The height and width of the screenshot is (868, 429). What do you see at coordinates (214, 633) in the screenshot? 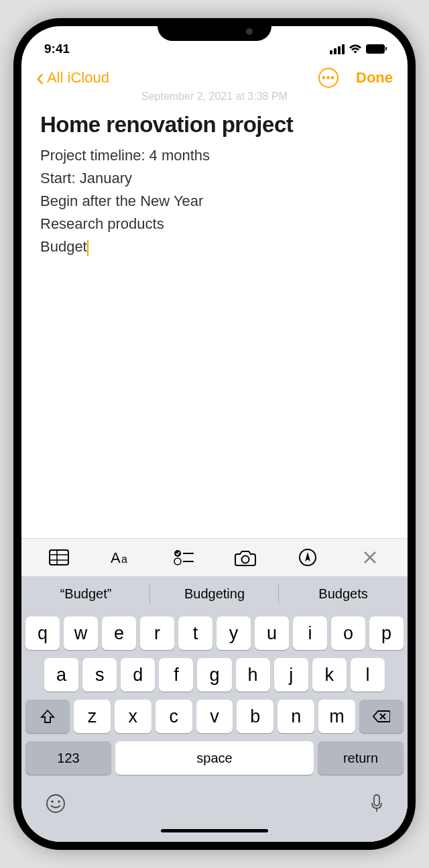
I see `key-row-1: q w e r t y u i o p` at bounding box center [214, 633].